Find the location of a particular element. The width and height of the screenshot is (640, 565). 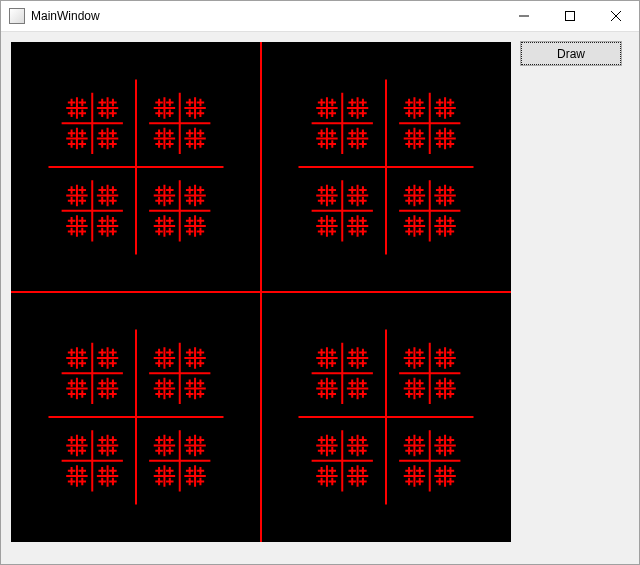

maximize-icon is located at coordinates (570, 16).